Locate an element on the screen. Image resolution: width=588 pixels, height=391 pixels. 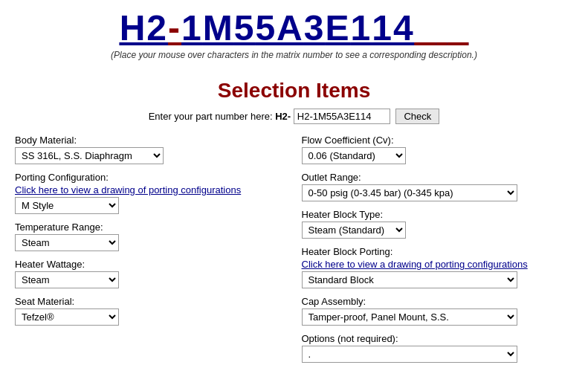
flow-coefficient-group: Flow Coefficient (Cv): 0.06 (Standard) is located at coordinates (438, 149).